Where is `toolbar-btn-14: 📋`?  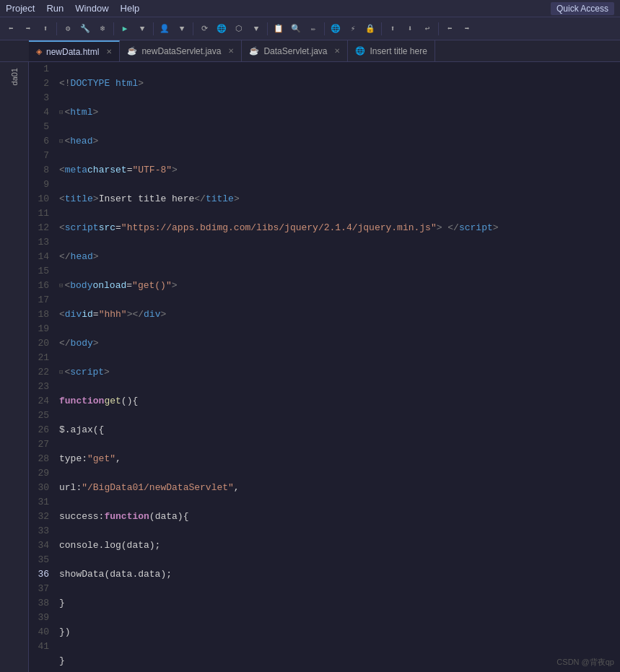 toolbar-btn-14: 📋 is located at coordinates (279, 29).